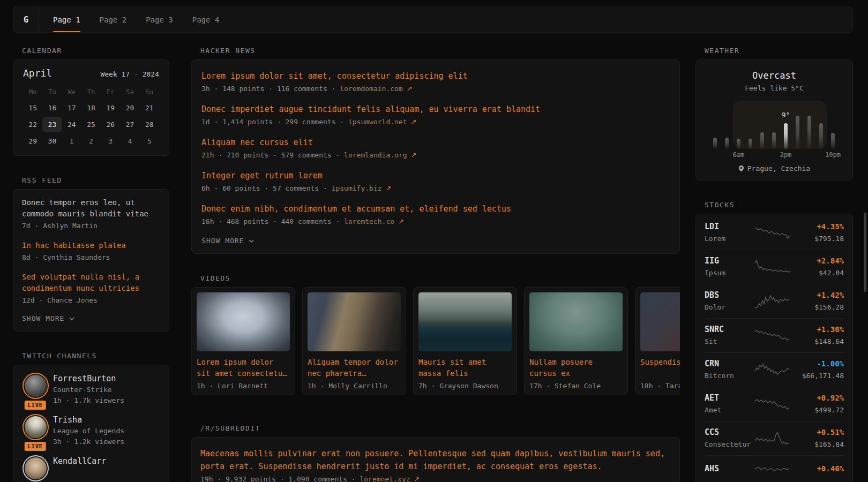  Describe the element at coordinates (436, 176) in the screenshot. I see `hn-item-title: Integer eget rutrum lorem` at that location.